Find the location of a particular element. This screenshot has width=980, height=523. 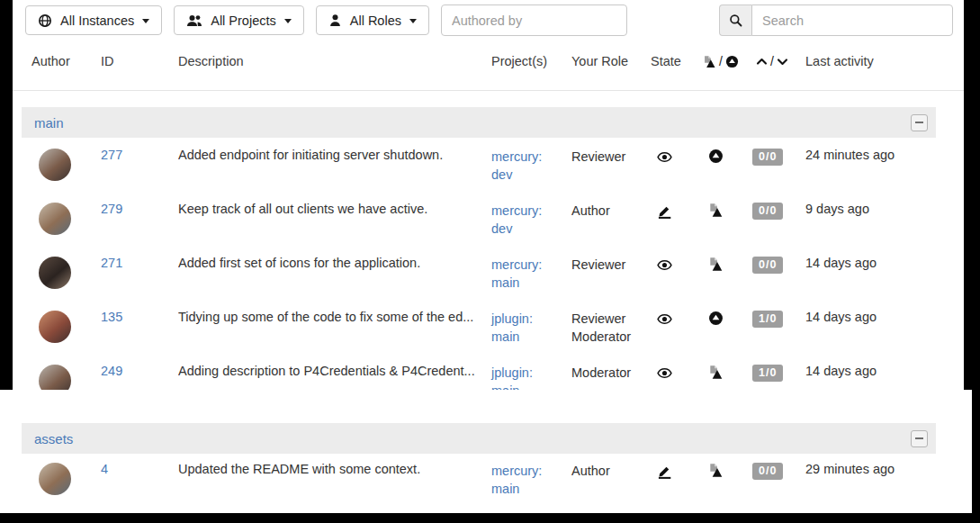

group-name-link: main is located at coordinates (49, 122).